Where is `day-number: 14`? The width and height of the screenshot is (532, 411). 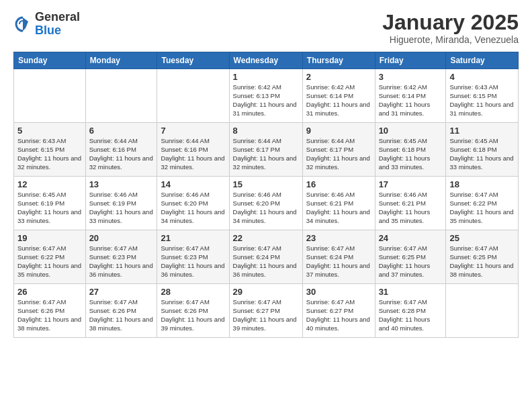 day-number: 14 is located at coordinates (193, 184).